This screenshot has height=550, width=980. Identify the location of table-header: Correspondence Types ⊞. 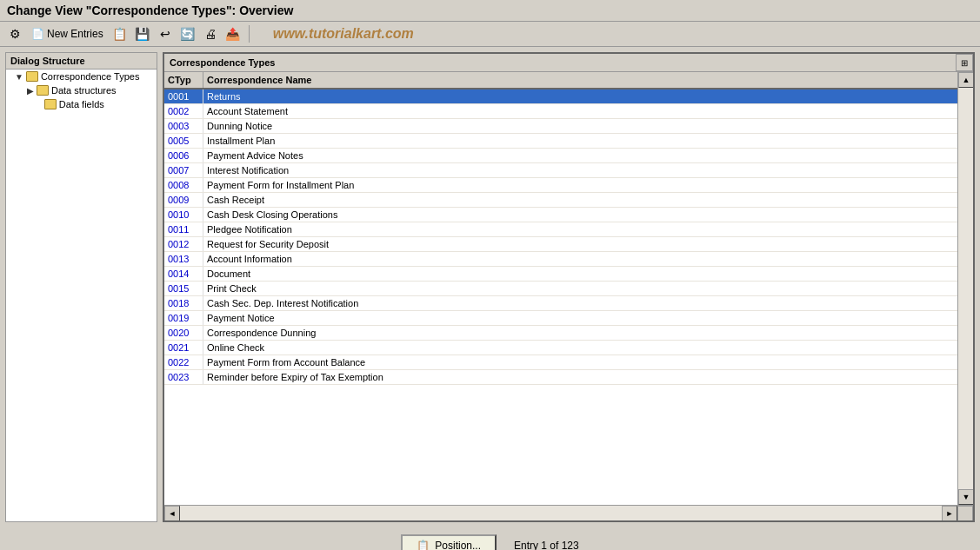
(569, 63).